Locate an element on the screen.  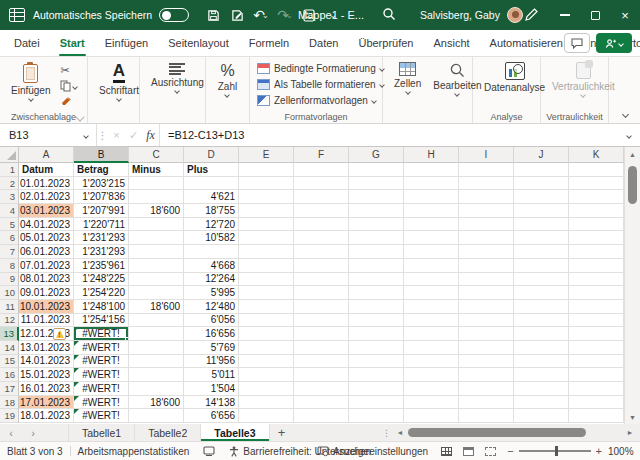
cell-a4: 03.01.2023 is located at coordinates (46, 211).